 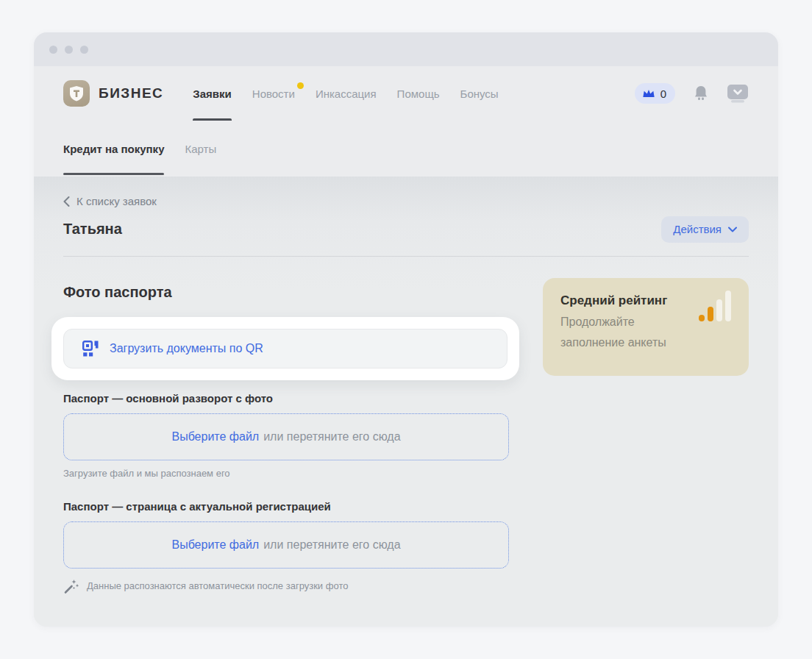 I want to click on upload-by-qr-label: Загрузить документы по QR, so click(x=187, y=349).